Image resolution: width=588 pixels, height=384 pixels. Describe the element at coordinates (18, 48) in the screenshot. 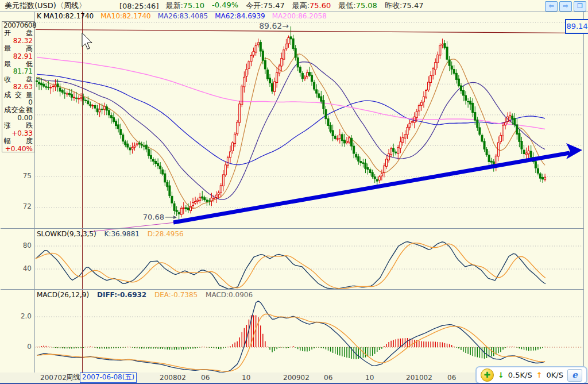

I see `info-field-label: 最高` at that location.